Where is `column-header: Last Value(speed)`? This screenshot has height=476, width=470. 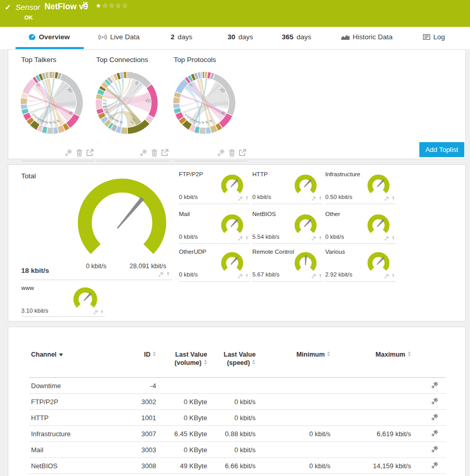
column-header: Last Value(speed) is located at coordinates (234, 363).